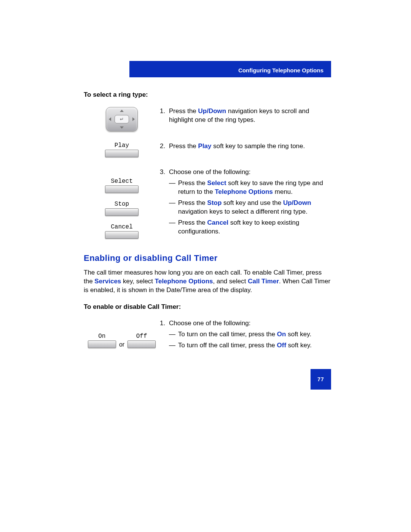 The height and width of the screenshot is (532, 411). I want to click on call-timer-step-intro: Choose one of the following:, so click(210, 324).